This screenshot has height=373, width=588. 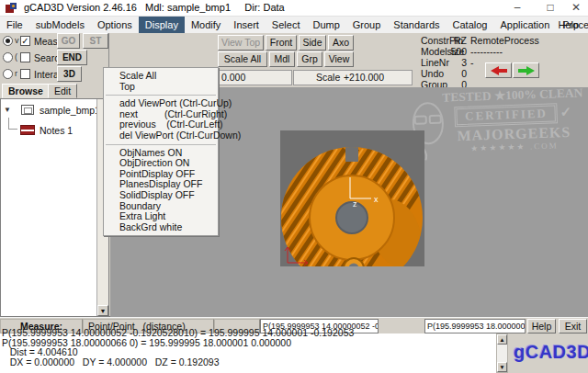 What do you see at coordinates (355, 204) in the screenshot?
I see `axis-z-label: z` at bounding box center [355, 204].